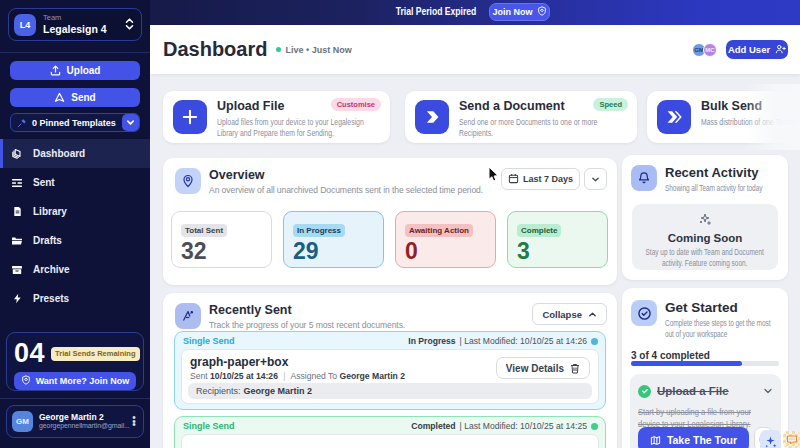 The width and height of the screenshot is (800, 448). Describe the element at coordinates (705, 368) in the screenshot. I see `get-started-panel: Get Started Complete these steps to get …` at that location.